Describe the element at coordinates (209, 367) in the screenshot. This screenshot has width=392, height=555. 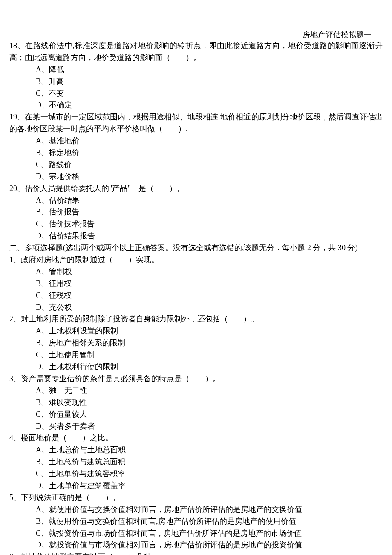
I see `option-d: D、土地权利行使的限制` at that location.